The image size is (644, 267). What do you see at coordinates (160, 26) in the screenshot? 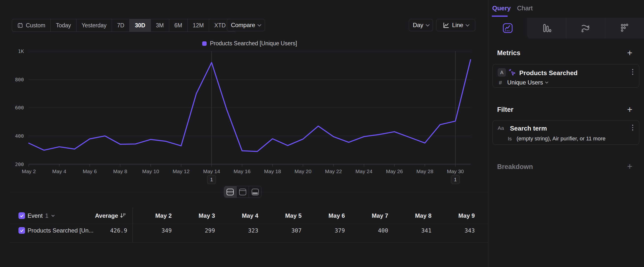
I see `range-3m: 3M` at bounding box center [160, 26].